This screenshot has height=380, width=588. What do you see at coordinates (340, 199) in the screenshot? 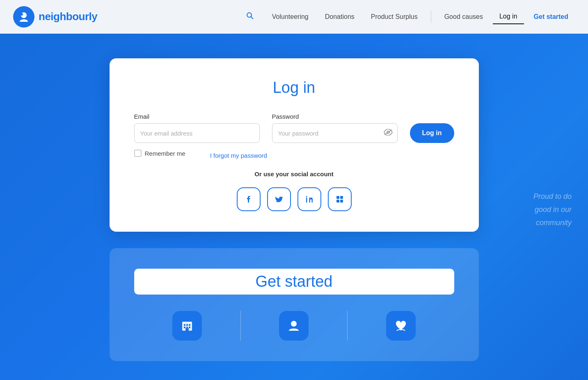
I see `neighbourly-login-button` at bounding box center [340, 199].